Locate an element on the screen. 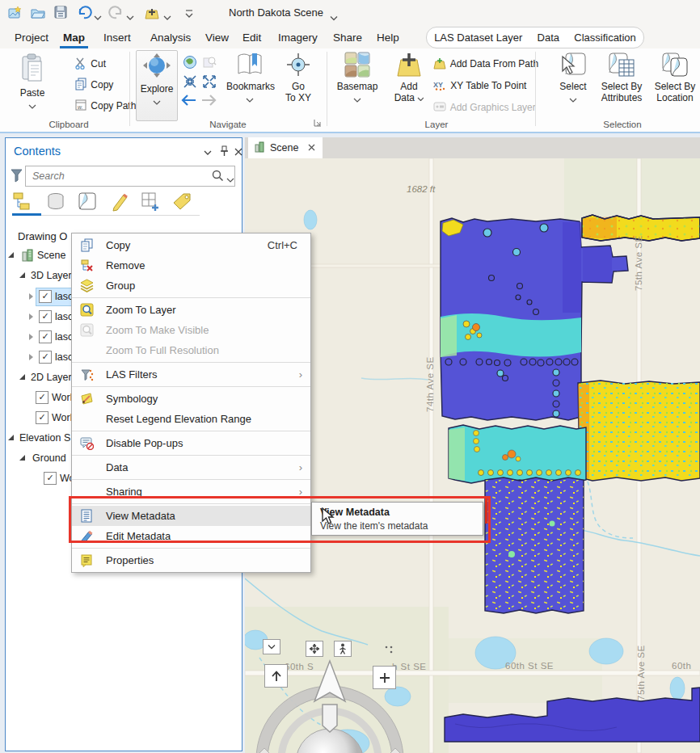 This screenshot has width=700, height=753. pin-icon is located at coordinates (226, 152).